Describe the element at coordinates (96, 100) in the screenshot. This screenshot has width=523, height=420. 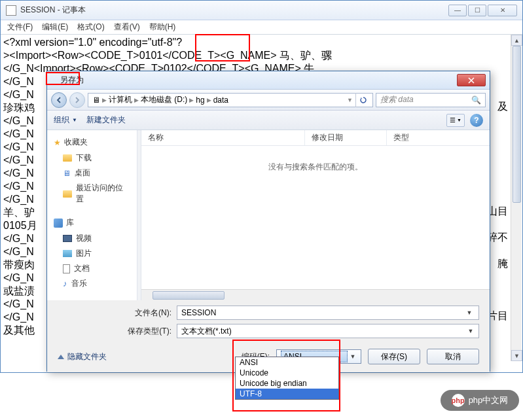
I see `breadcrumb-computer-icon: 🖥` at that location.